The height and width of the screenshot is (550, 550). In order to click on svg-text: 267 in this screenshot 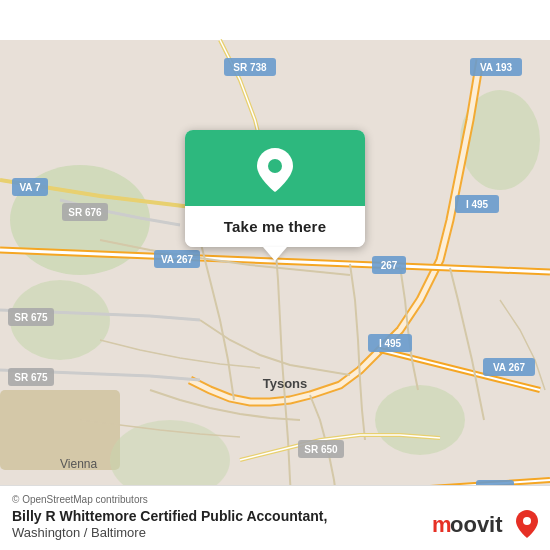, I will do `click(390, 266)`.